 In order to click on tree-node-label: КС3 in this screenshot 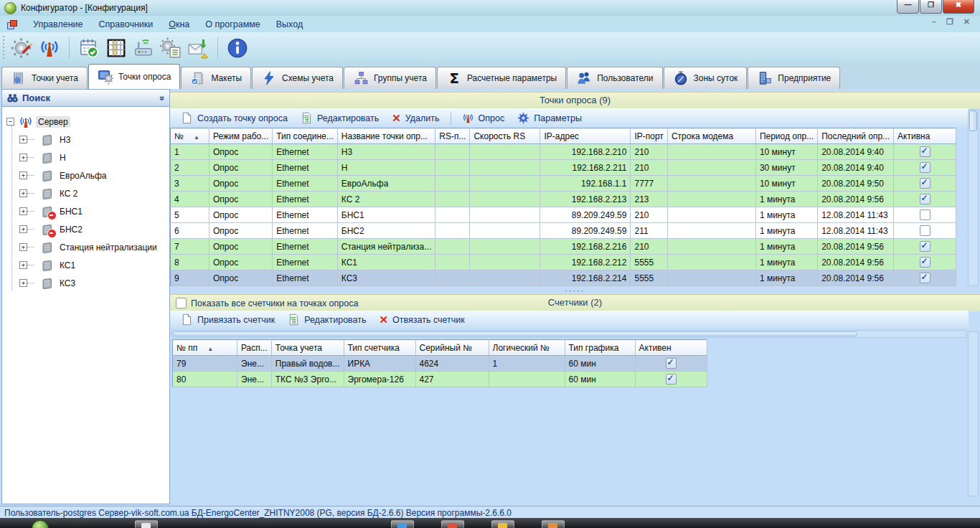, I will do `click(67, 283)`.